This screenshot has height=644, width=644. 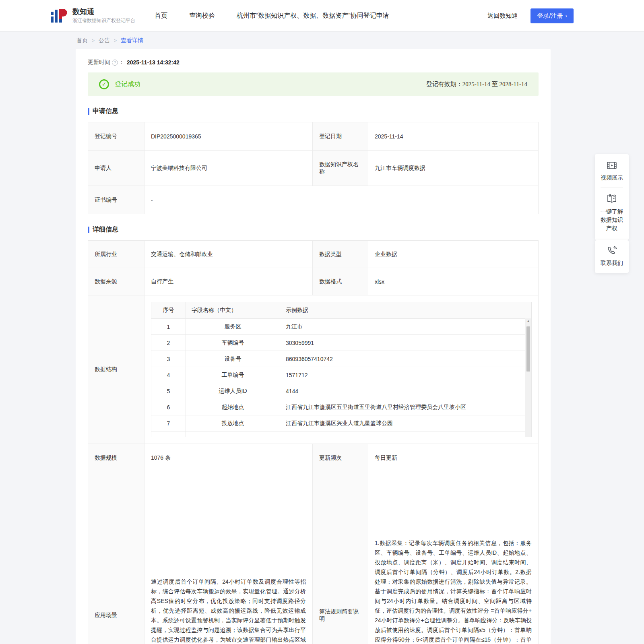 What do you see at coordinates (128, 85) in the screenshot?
I see `status-text: 登记成功` at bounding box center [128, 85].